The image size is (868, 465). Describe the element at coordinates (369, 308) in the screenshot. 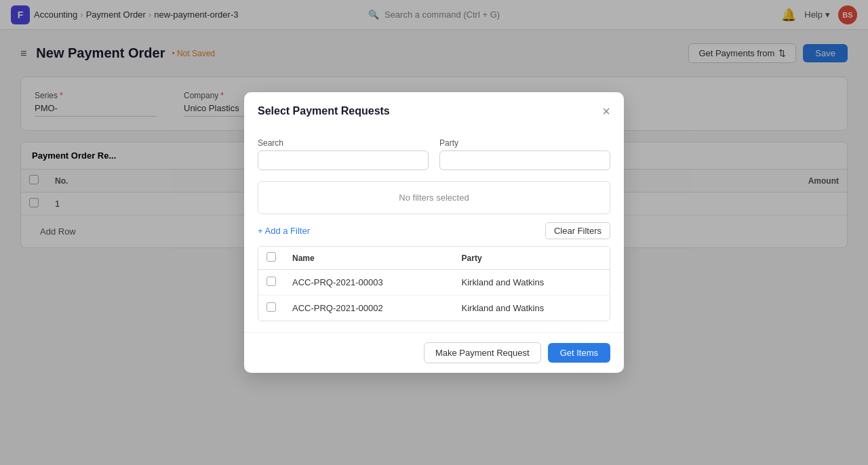

I see `row-name-cell: ACC-PRQ-2021-00002` at that location.